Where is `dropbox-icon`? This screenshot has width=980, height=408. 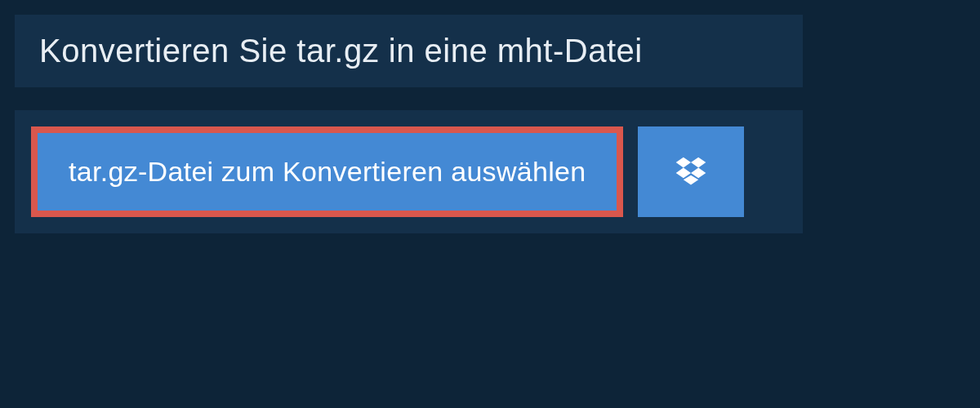
dropbox-icon is located at coordinates (691, 172).